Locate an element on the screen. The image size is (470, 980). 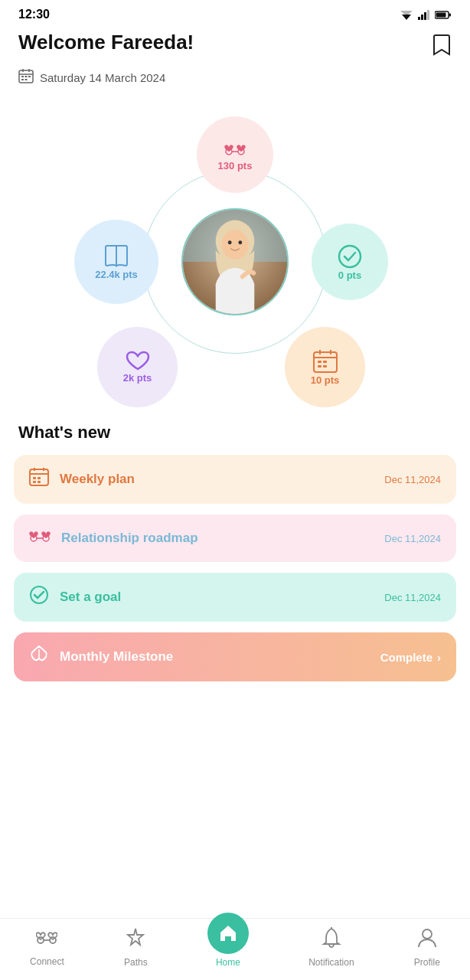
home-label: Home is located at coordinates (228, 962).